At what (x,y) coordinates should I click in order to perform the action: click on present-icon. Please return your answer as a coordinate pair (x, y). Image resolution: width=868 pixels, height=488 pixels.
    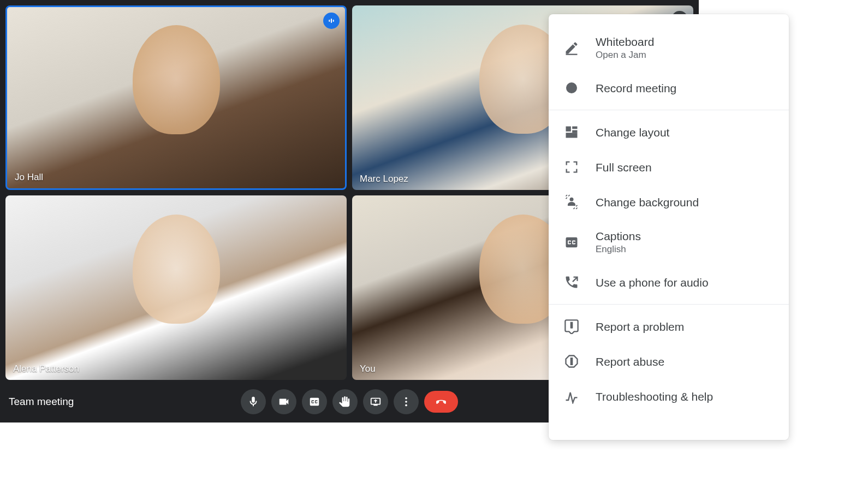
    Looking at the image, I should click on (376, 402).